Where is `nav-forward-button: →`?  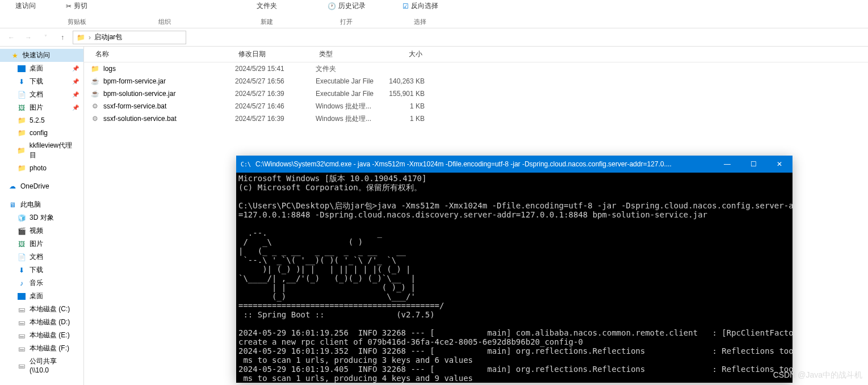
nav-forward-button: → is located at coordinates (28, 37).